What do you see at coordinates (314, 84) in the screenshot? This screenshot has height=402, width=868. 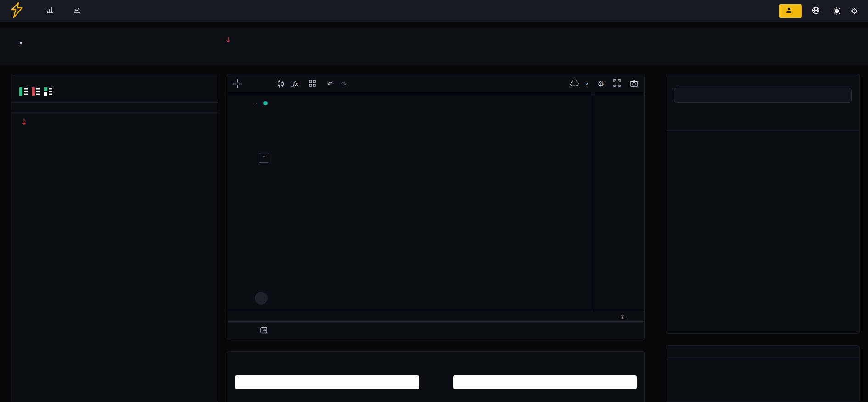 I see `templates-button` at bounding box center [314, 84].